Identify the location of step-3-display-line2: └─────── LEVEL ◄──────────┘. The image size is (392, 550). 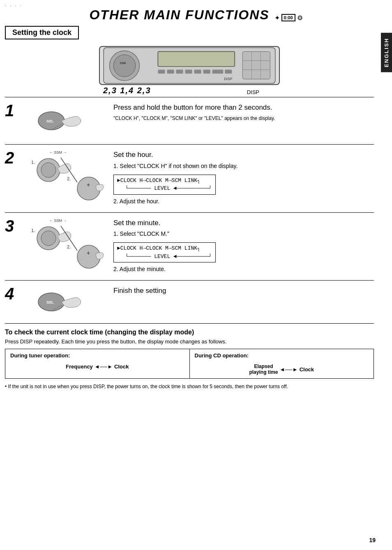
(164, 257).